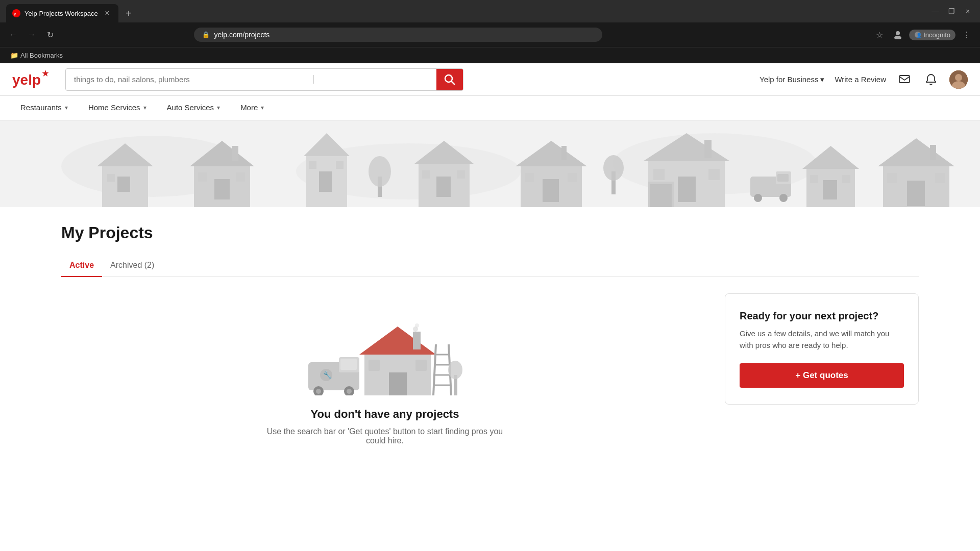 The height and width of the screenshot is (551, 980). I want to click on tab-bar: y Yelp Projects Workspace × + — ❐ ×, so click(490, 11).